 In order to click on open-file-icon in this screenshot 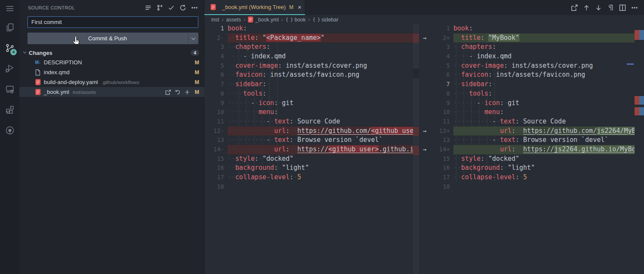, I will do `click(168, 92)`.